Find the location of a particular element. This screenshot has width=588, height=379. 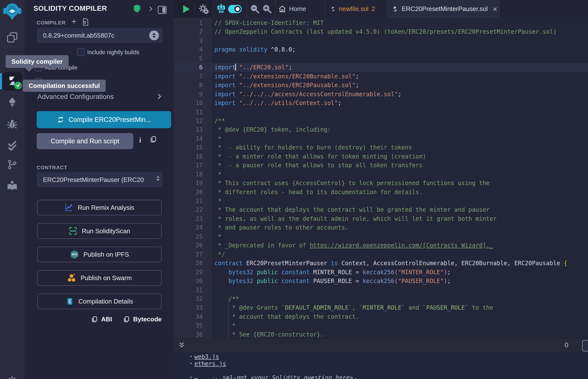

code-line: 14 * is located at coordinates (381, 139).